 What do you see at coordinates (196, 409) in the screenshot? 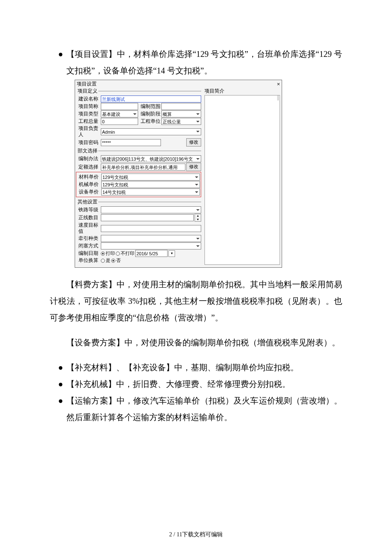
I see `bullet-transport-plan: 【运输方案】中，修改汽车运输单价（扣税）及火车运价规则（营改增）。然后重新计算各…` at bounding box center [196, 409].